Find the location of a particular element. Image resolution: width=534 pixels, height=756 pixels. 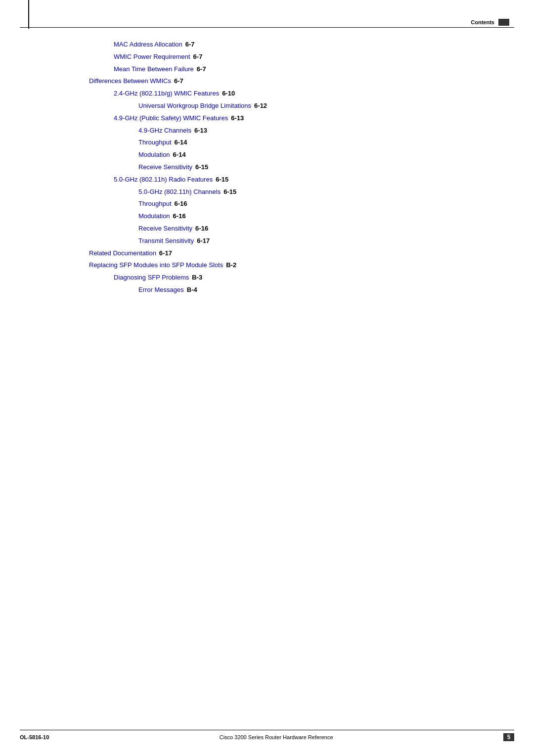

toc-entry: Differences Between WMICs6-7 is located at coordinates (297, 81).